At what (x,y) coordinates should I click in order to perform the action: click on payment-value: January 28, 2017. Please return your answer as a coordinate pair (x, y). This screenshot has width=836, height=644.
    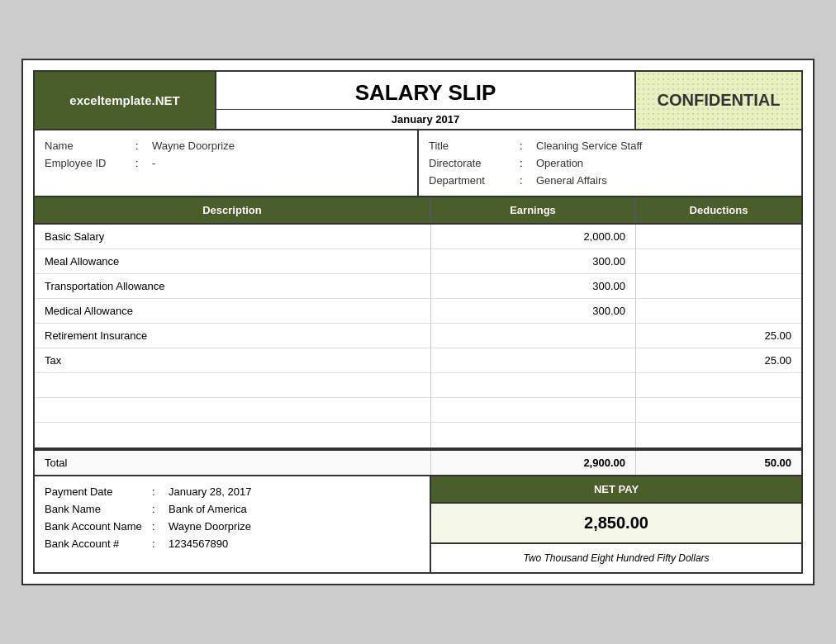
    Looking at the image, I should click on (210, 492).